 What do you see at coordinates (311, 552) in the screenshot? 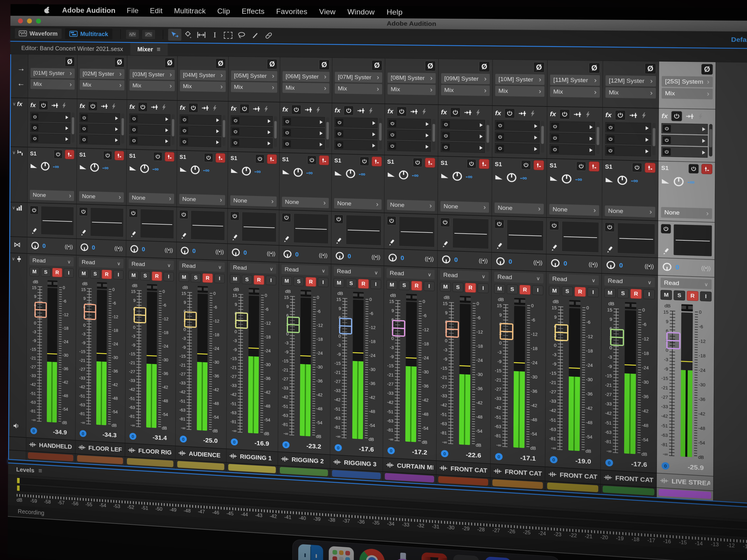
I see `finder-dock-icon` at bounding box center [311, 552].